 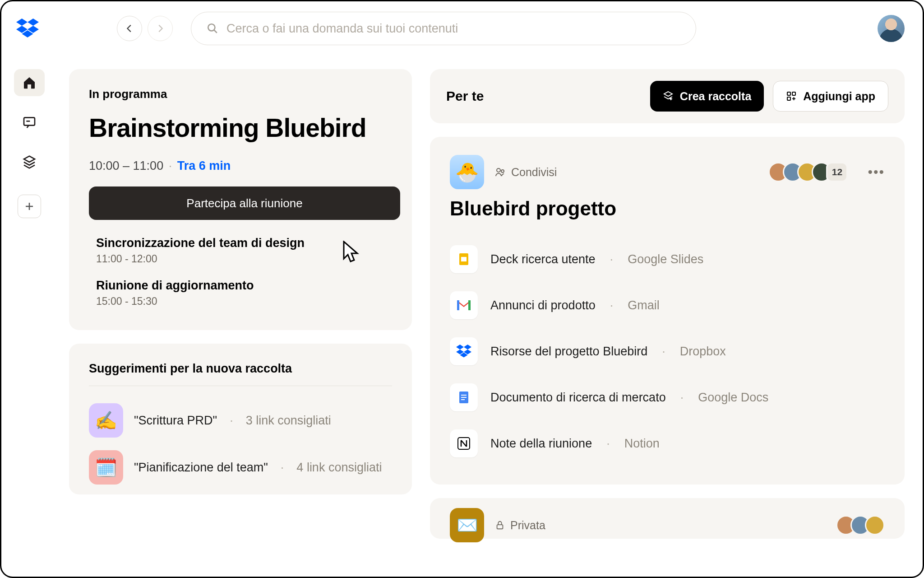 I want to click on file-name: Note della riunione, so click(x=541, y=443).